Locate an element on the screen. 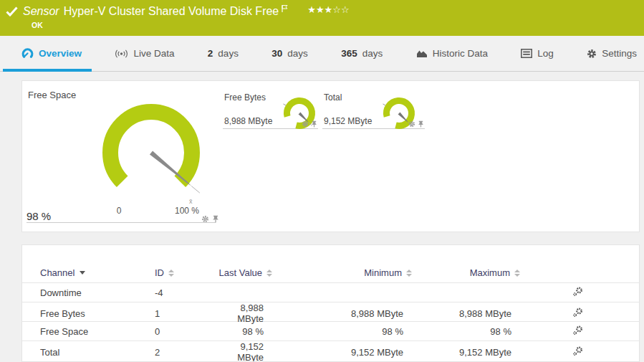 Image resolution: width=644 pixels, height=362 pixels. table-row-free-bytes: Free Bytes 1 8,988 MByte 8,988 MByte 8,9… is located at coordinates (331, 311).